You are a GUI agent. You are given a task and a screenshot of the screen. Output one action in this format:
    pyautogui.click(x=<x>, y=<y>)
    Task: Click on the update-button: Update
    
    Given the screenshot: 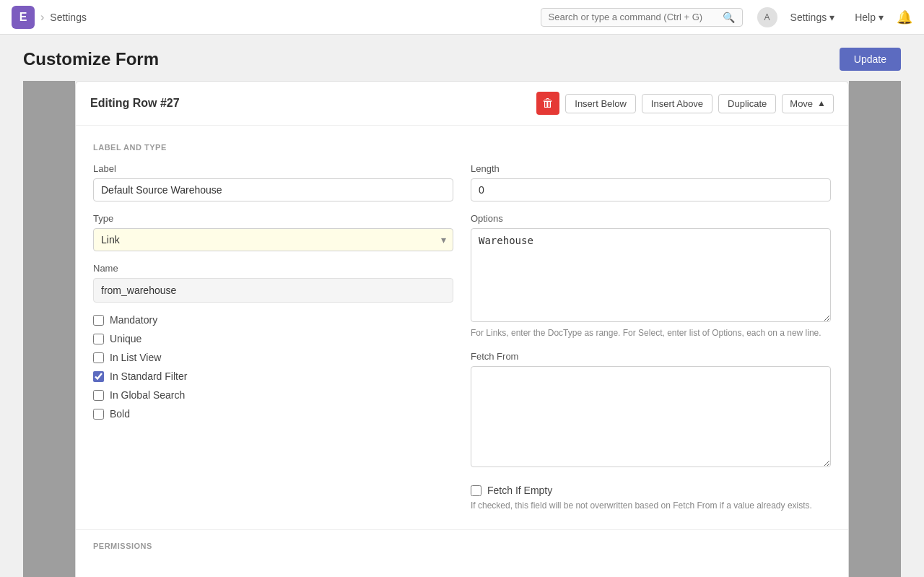 What is the action you would take?
    pyautogui.click(x=871, y=59)
    